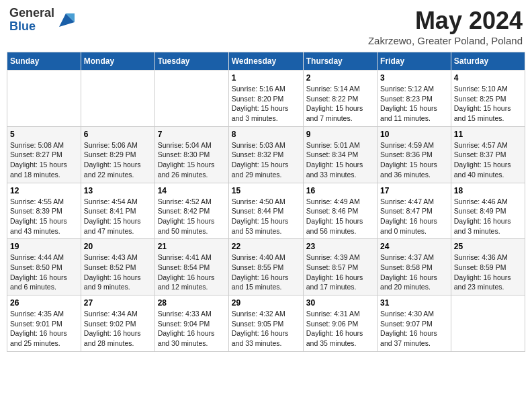  I want to click on day-number: 22, so click(266, 246).